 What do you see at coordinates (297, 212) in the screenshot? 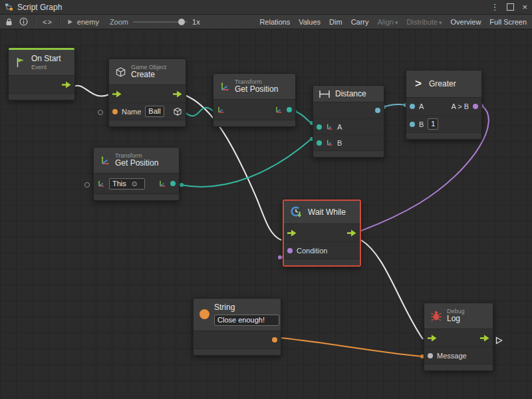
I see `wait-clock-icon` at bounding box center [297, 212].